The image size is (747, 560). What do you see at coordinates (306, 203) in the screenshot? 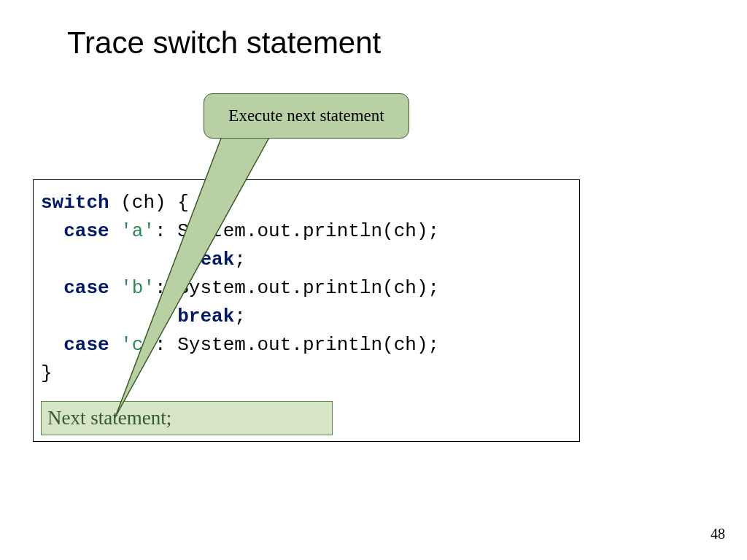
I see `code-line-1: switch (ch) {` at bounding box center [306, 203].